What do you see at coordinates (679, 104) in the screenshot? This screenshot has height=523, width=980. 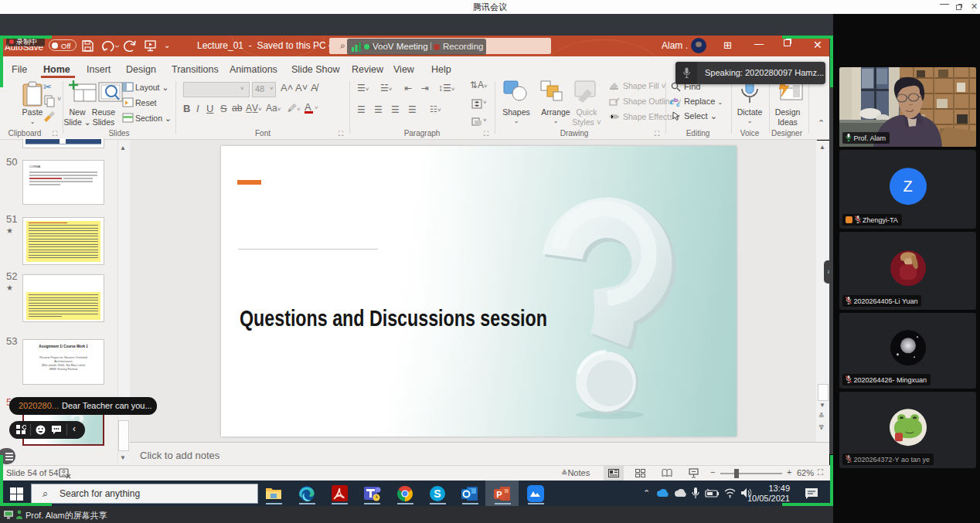 I see `svg-text: c` at bounding box center [679, 104].